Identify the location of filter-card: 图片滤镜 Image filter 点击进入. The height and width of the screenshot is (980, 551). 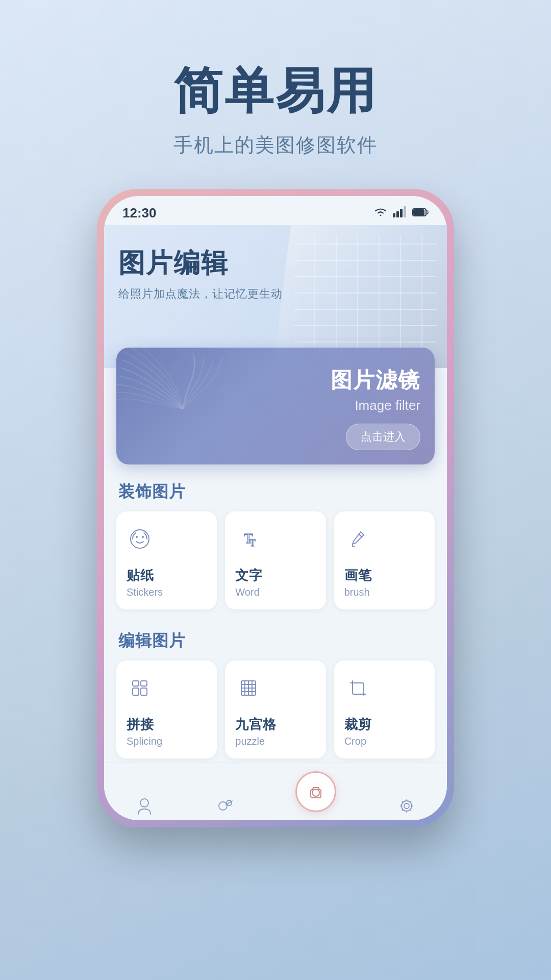
(276, 406).